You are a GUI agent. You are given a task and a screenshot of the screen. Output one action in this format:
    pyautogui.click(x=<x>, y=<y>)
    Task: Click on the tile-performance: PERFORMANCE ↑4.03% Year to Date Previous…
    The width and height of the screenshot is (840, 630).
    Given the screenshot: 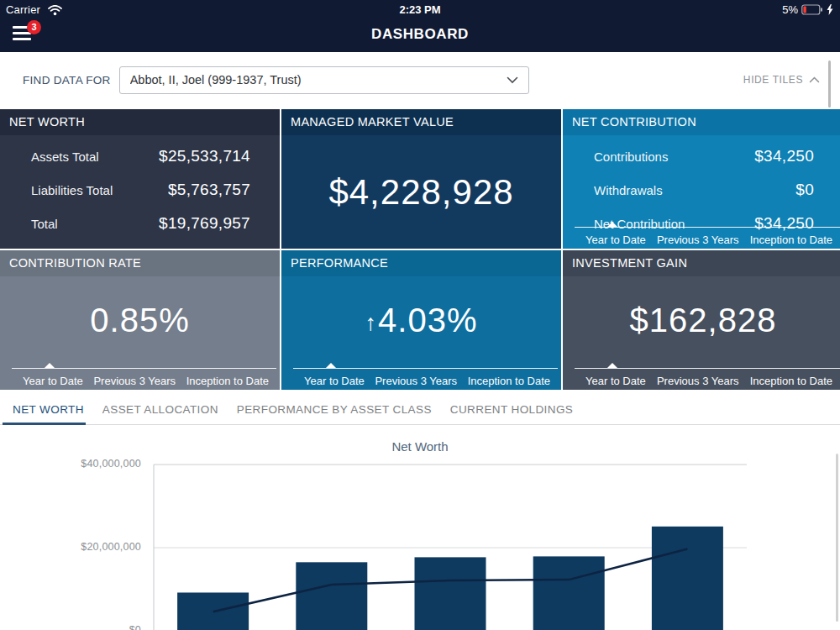 What is the action you would take?
    pyautogui.click(x=422, y=320)
    